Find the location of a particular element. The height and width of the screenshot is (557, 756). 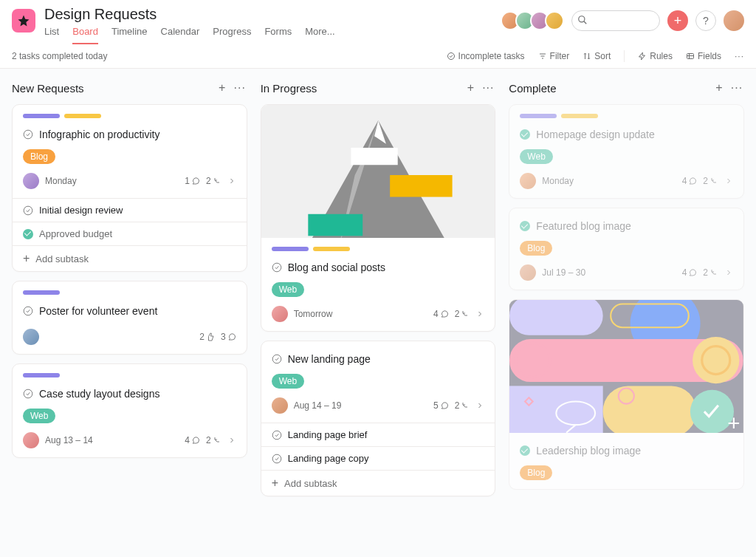

tab-list: List is located at coordinates (52, 35).